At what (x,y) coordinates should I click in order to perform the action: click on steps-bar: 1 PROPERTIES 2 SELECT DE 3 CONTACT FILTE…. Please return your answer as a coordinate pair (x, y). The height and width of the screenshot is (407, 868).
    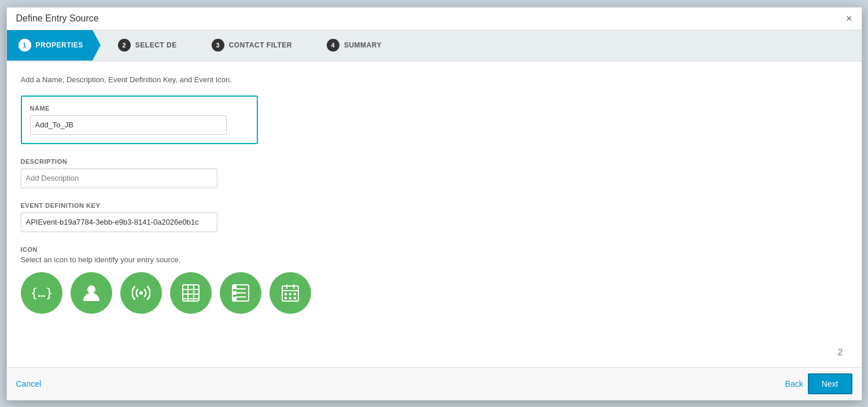
    Looking at the image, I should click on (434, 46).